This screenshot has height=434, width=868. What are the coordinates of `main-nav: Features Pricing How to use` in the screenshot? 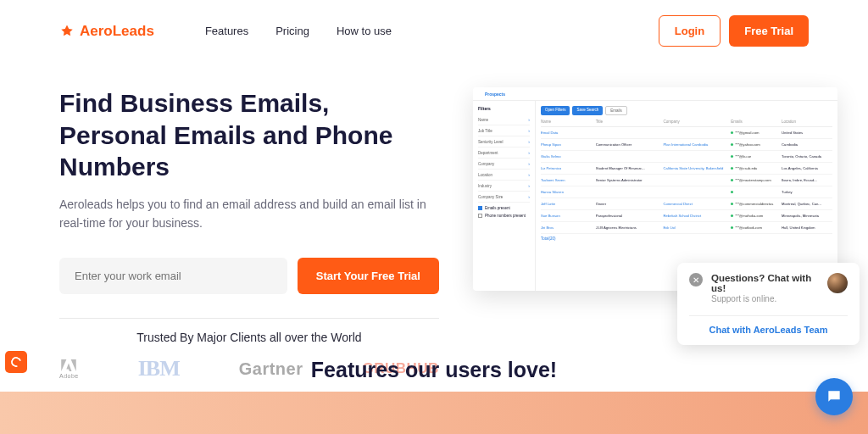 It's located at (298, 31).